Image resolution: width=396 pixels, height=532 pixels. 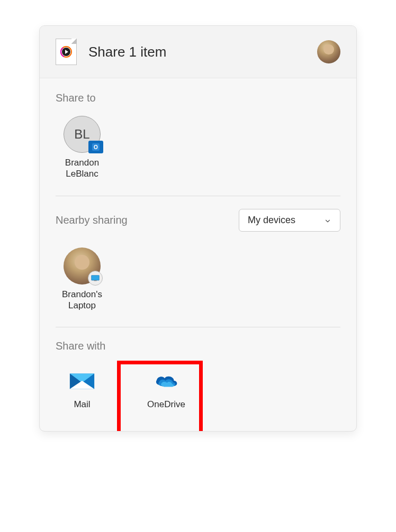 I want to click on chevron-down-icon, so click(x=328, y=220).